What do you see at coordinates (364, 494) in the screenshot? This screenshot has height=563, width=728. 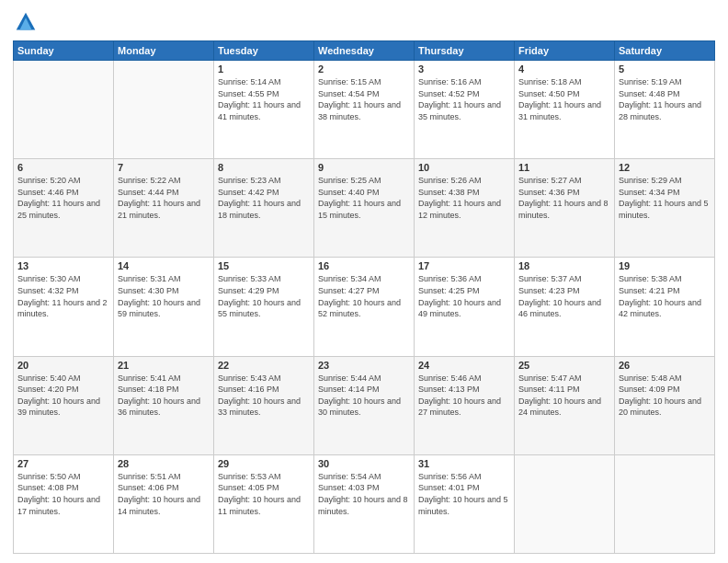 I see `day-info: Sunrise: 5:54 AM Sunset: 4:03 PM Dayligh…` at bounding box center [364, 494].